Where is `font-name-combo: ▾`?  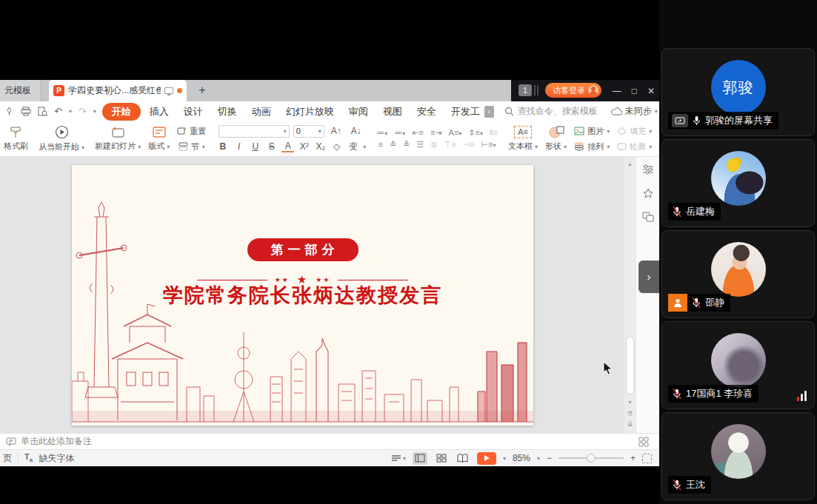 font-name-combo: ▾ is located at coordinates (254, 132).